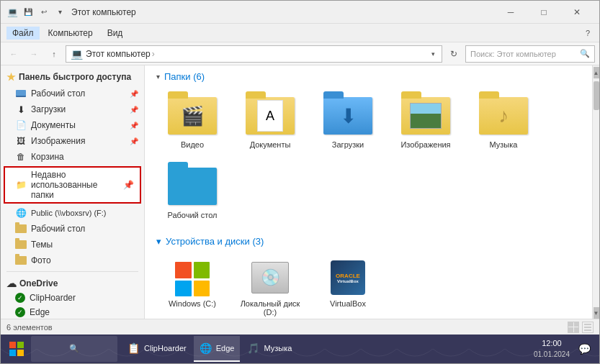  I want to click on minimize-button: ─, so click(511, 12).